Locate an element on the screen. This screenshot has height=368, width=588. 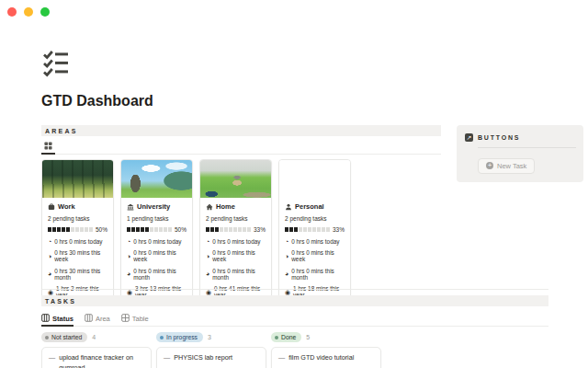
tasks-board: Not started 4 —upload finance tracker on… is located at coordinates (295, 350).